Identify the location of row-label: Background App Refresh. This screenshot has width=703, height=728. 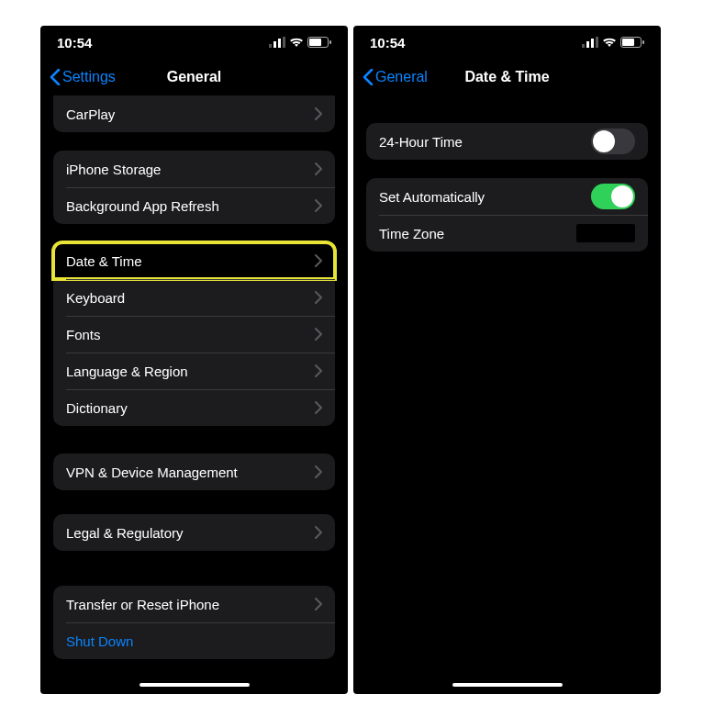
(143, 206).